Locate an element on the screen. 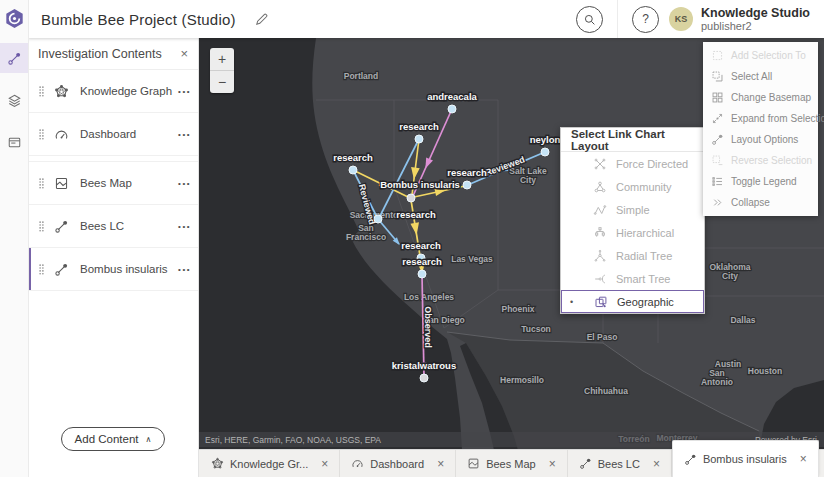 Image resolution: width=824 pixels, height=477 pixels. link-node-andreacala is located at coordinates (452, 109).